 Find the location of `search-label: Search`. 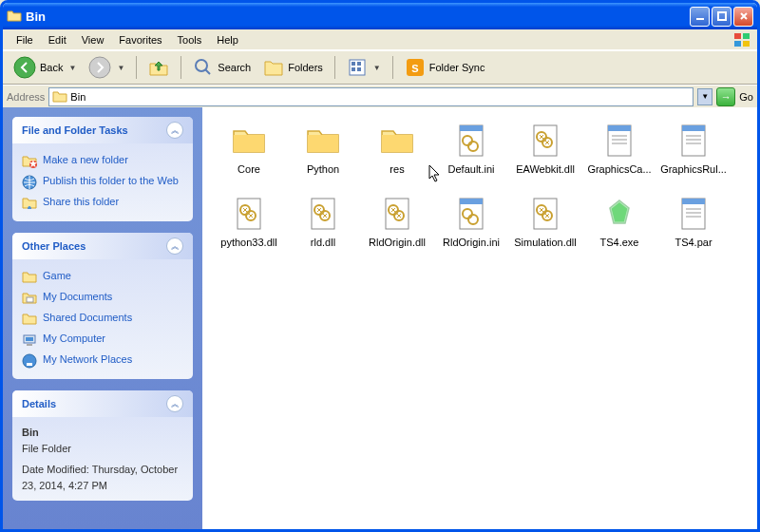

search-label: Search is located at coordinates (234, 67).